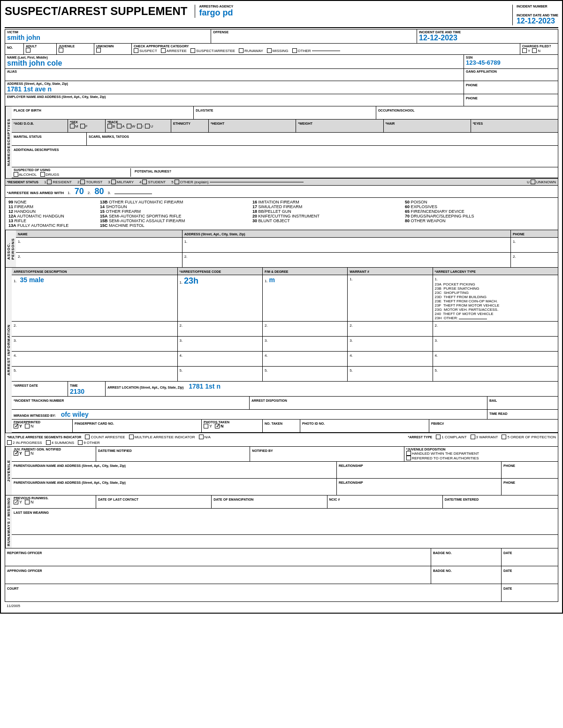  Describe the element at coordinates (109, 137) in the screenshot. I see `scars-label: SCARS, MARKS, TATOOS` at that location.